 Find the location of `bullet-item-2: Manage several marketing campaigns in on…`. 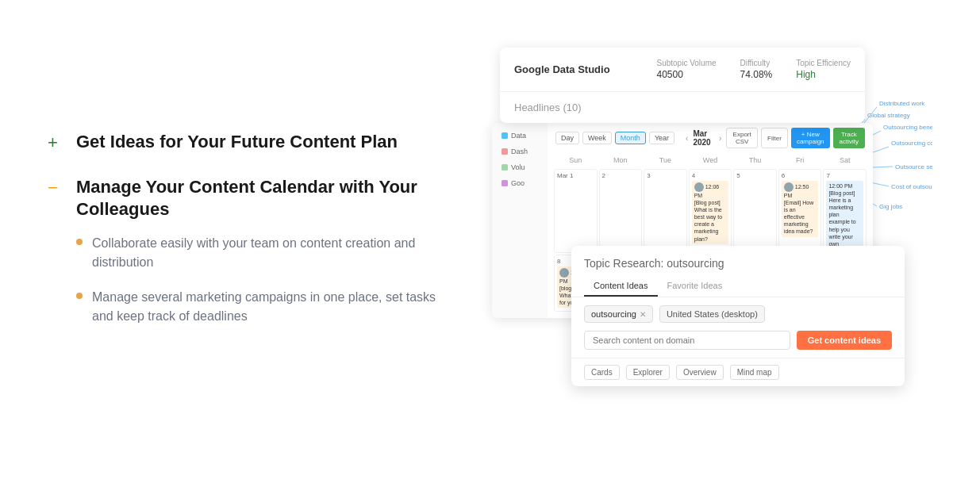

bullet-item-2: Manage several marketing campaigns in on… is located at coordinates (260, 307).